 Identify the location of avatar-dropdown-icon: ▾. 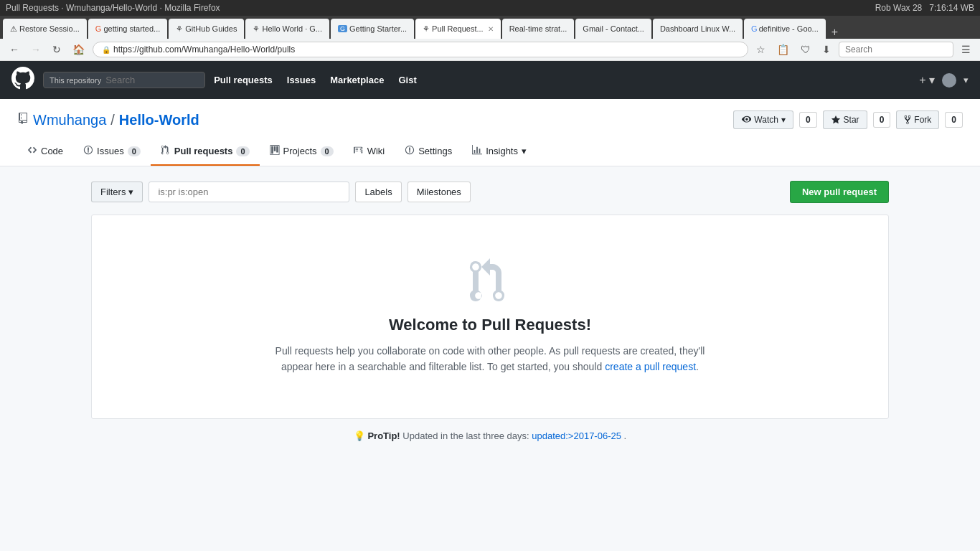
(966, 80).